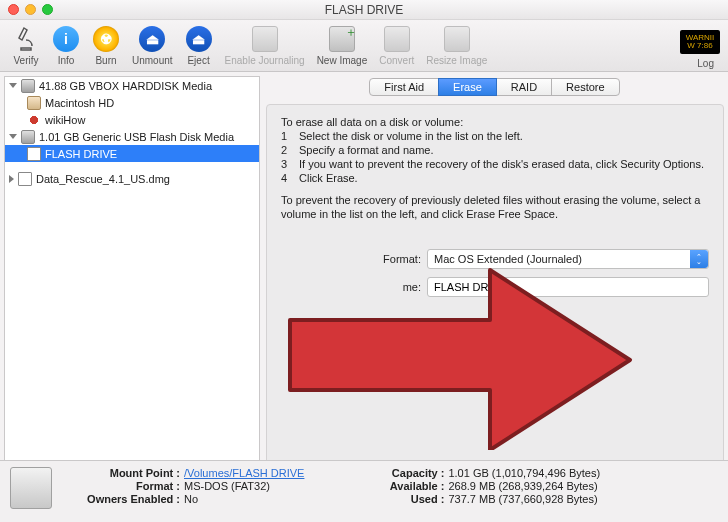 The height and width of the screenshot is (522, 728). What do you see at coordinates (66, 60) in the screenshot?
I see `info-label: Info` at bounding box center [66, 60].